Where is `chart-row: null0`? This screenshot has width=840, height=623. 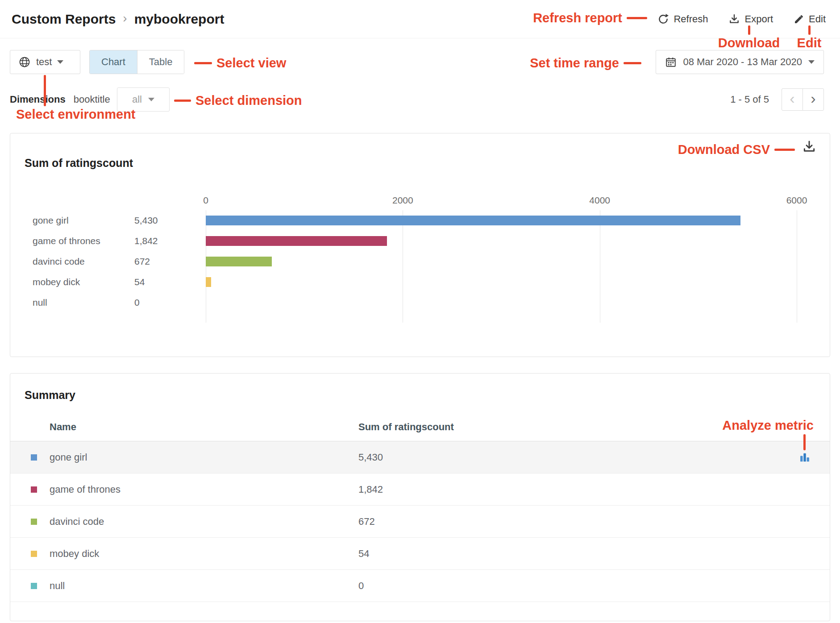
chart-row: null0 is located at coordinates (403, 303).